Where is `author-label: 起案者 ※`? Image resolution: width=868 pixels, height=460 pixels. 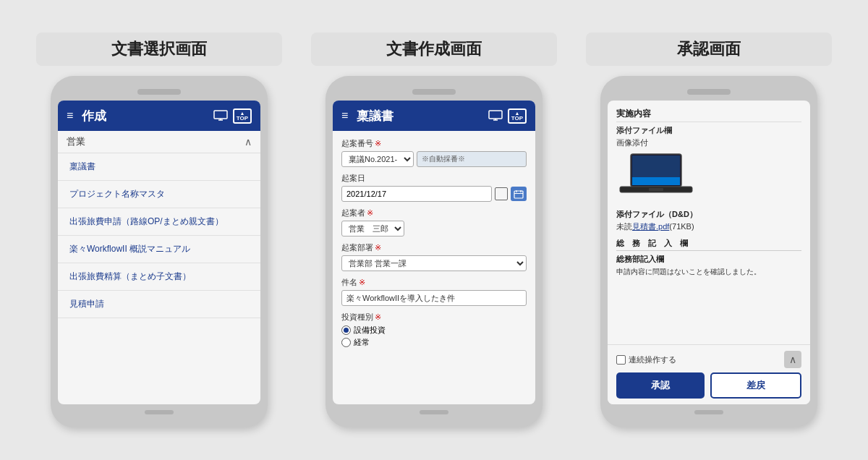 author-label: 起案者 ※ is located at coordinates (434, 213).